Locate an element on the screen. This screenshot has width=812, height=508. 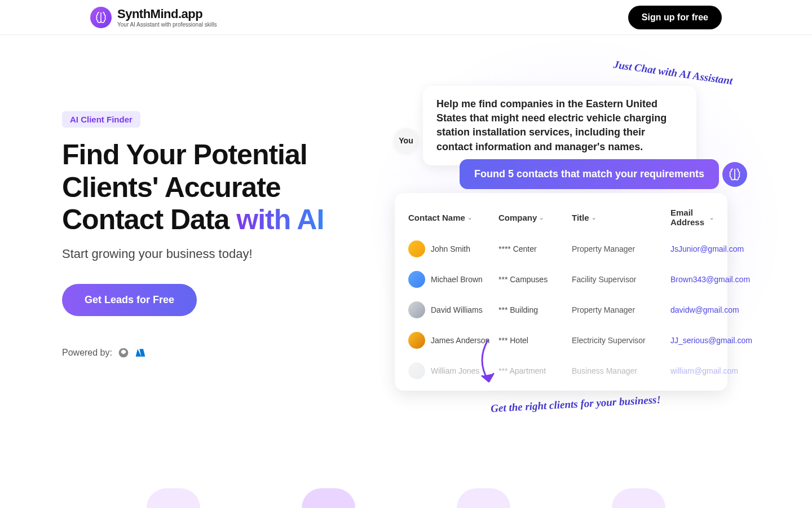
get-leads-button: Get Leads for Free is located at coordinates (130, 300).